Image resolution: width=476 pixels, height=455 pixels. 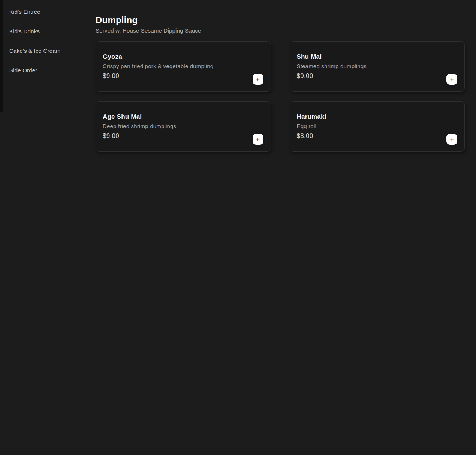 What do you see at coordinates (377, 66) in the screenshot?
I see `menu-item-description: Steamed shrimp dumplings` at bounding box center [377, 66].